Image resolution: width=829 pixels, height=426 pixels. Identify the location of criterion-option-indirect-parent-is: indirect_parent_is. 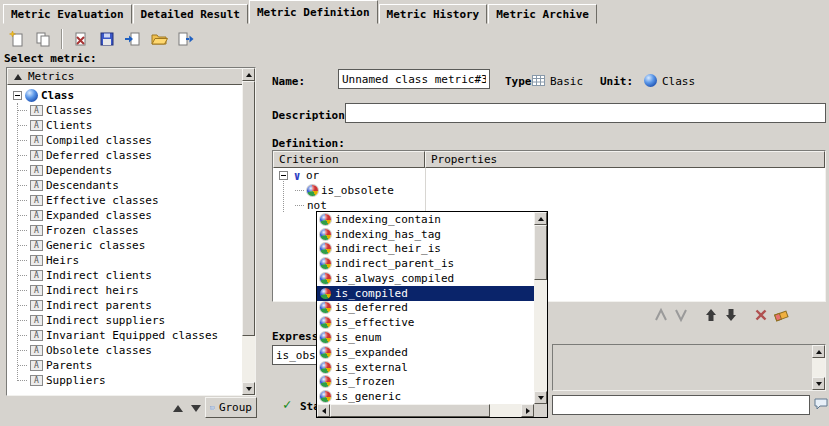
(426, 264).